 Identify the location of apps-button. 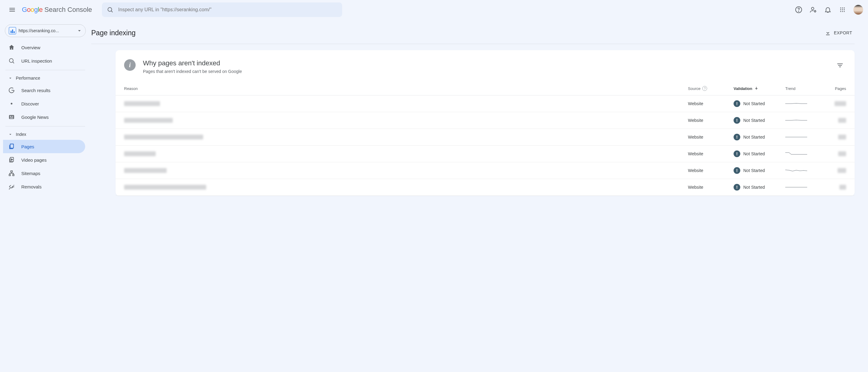
(842, 10).